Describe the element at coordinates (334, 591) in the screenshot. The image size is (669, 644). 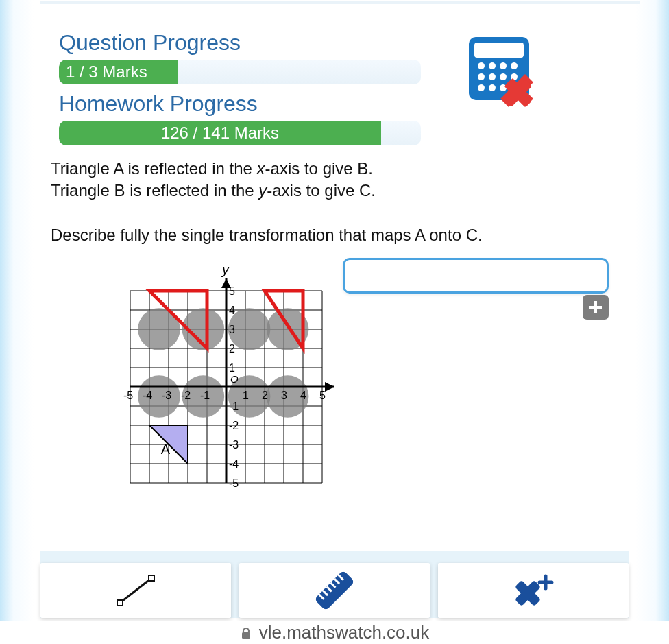
I see `ruler-tool-button` at that location.